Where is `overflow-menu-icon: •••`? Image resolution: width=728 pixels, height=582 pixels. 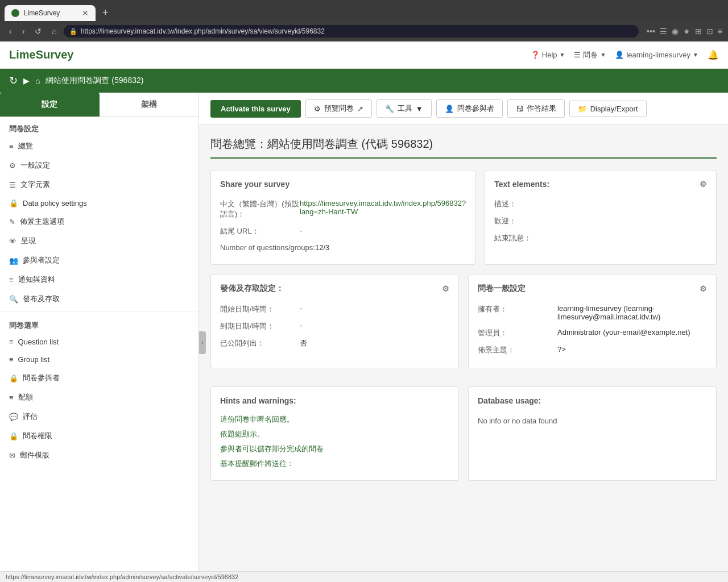
overflow-menu-icon: ••• is located at coordinates (651, 31).